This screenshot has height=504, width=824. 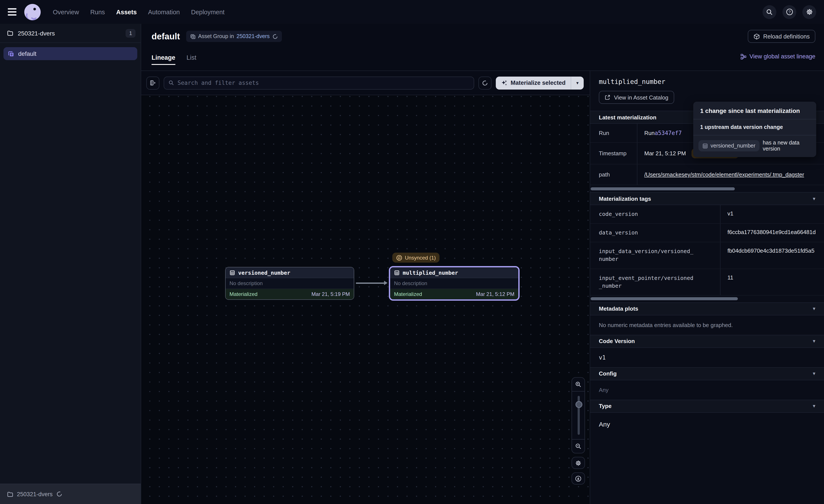 I want to click on asset-node-timestamp: Mar 21, 5:12 PM, so click(x=495, y=294).